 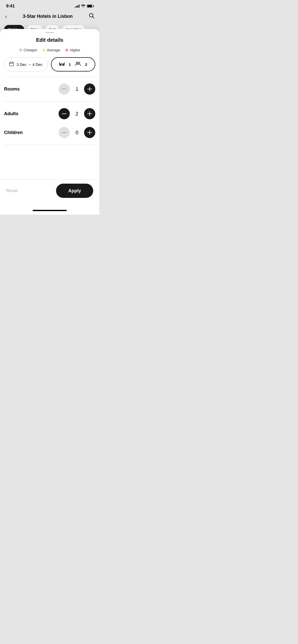 What do you see at coordinates (10, 6) in the screenshot?
I see `status-time: 9:41` at bounding box center [10, 6].